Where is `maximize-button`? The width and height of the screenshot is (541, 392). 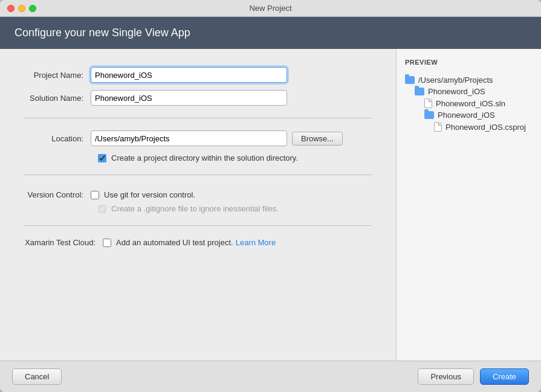 maximize-button is located at coordinates (33, 8).